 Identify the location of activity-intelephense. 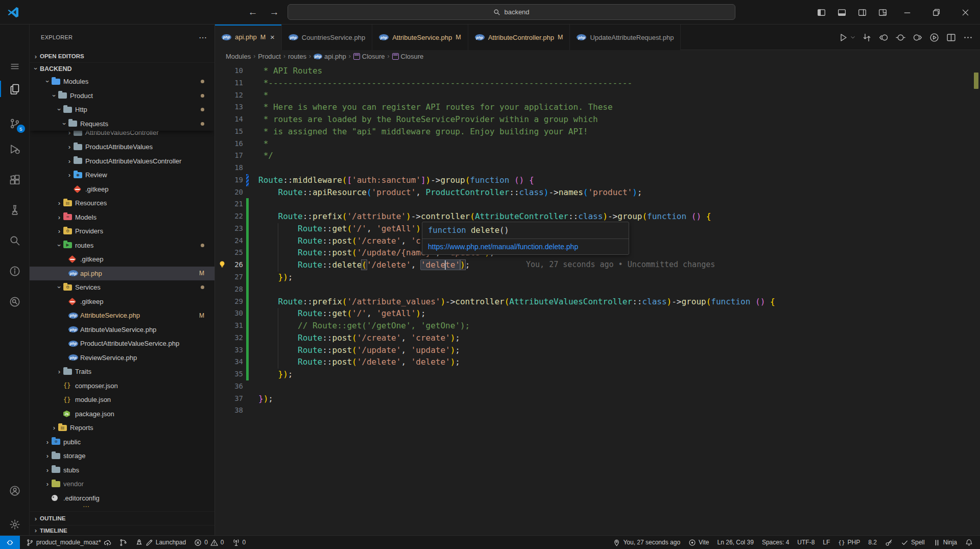
(14, 271).